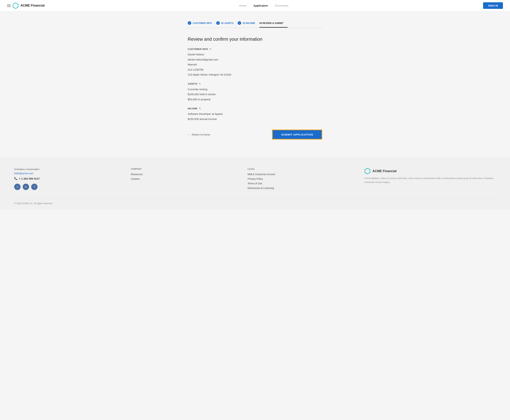 The image size is (510, 420). Describe the element at coordinates (255, 92) in the screenshot. I see `assets-section: ASSETS ✎ Currently renting $100,000 held…` at that location.